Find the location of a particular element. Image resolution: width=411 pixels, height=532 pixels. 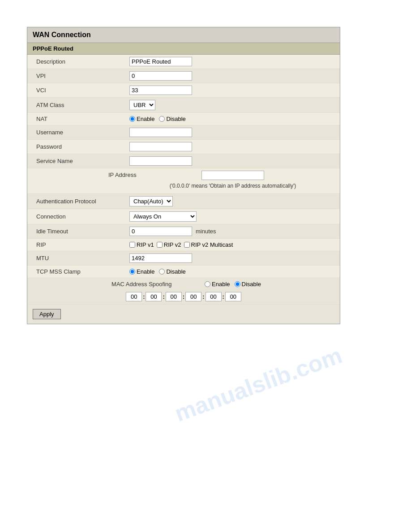

idle-timeout-input is located at coordinates (161, 231).